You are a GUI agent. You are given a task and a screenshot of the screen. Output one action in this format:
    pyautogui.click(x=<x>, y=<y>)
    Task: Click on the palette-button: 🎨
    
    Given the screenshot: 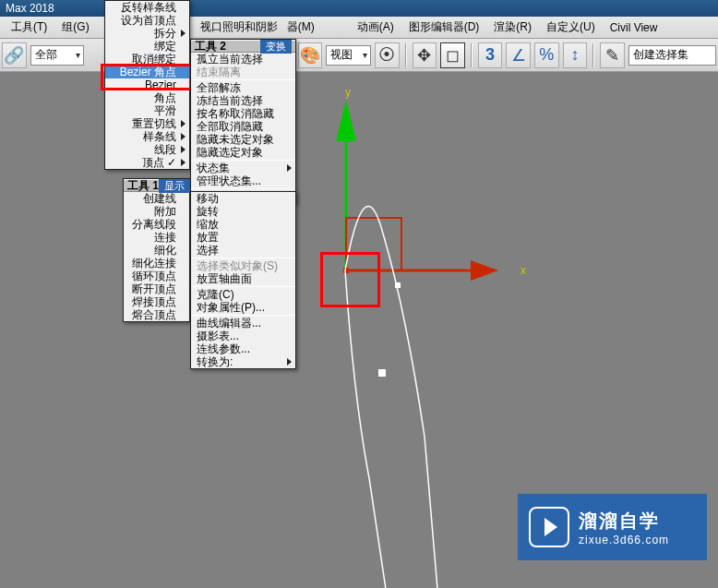 What is the action you would take?
    pyautogui.click(x=310, y=55)
    